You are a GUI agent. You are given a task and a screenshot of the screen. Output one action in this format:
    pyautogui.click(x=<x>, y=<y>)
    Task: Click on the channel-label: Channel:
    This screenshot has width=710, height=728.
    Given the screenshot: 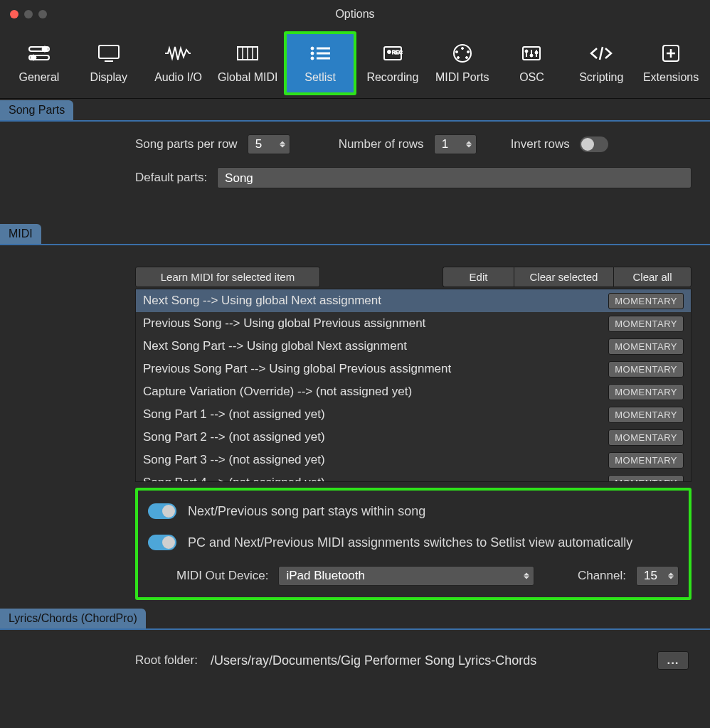 What is the action you would take?
    pyautogui.click(x=602, y=576)
    